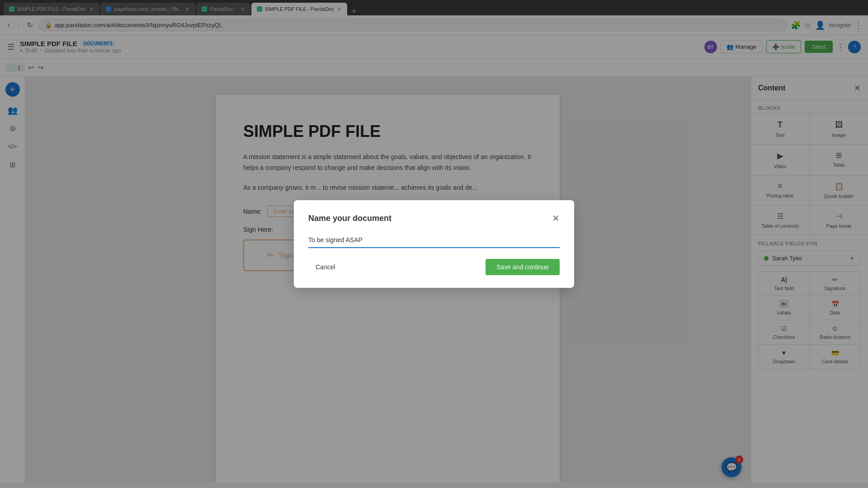  Describe the element at coordinates (434, 244) in the screenshot. I see `modal: Name your document ✕ Cancel Save and con…` at that location.